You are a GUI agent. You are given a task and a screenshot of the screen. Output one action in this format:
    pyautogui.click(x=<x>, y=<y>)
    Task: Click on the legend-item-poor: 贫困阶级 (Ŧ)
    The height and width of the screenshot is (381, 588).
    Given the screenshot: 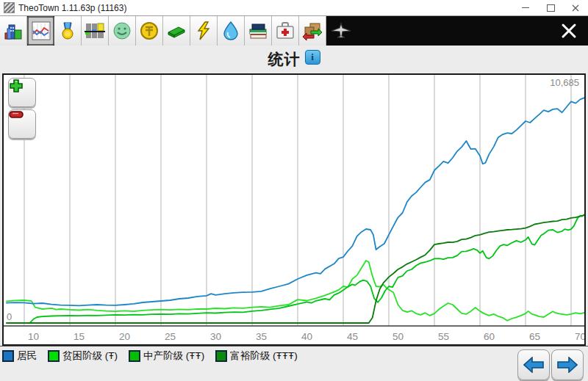 What is the action you would take?
    pyautogui.click(x=82, y=356)
    